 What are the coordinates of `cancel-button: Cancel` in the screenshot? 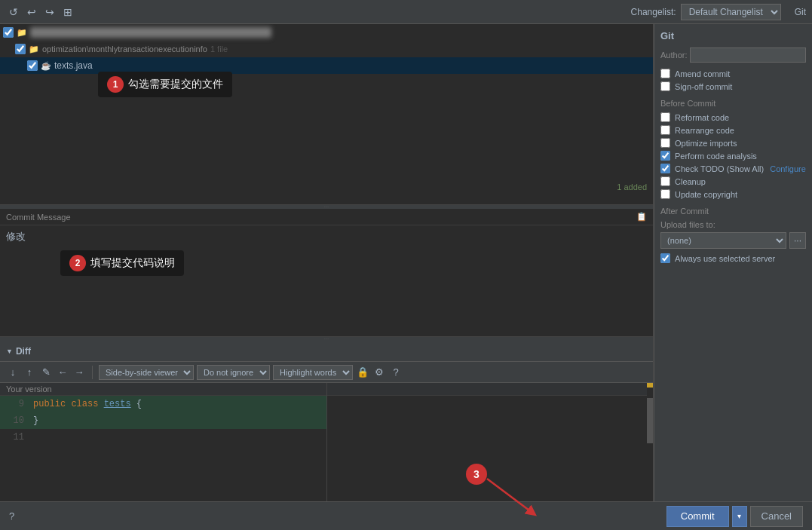 It's located at (777, 516).